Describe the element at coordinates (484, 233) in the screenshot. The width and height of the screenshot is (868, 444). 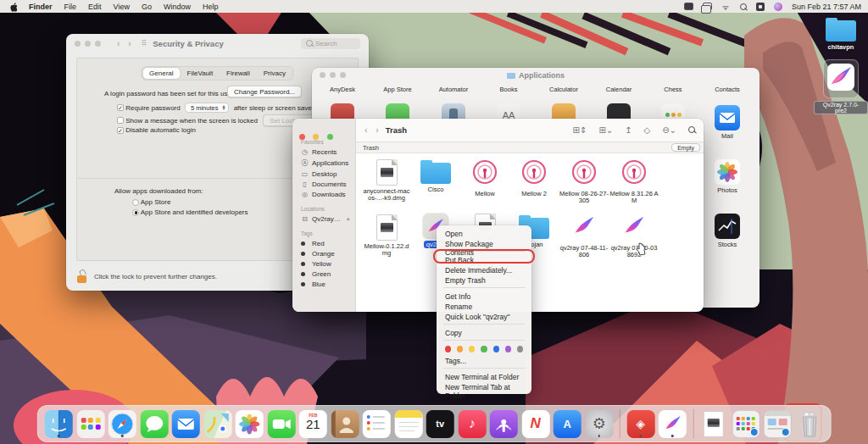
I see `menu-item-open: Open` at that location.